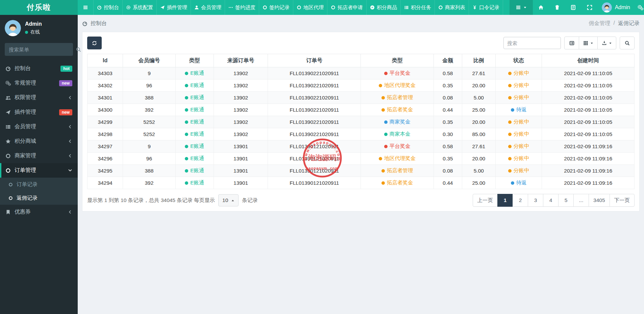  Describe the element at coordinates (372, 7) in the screenshot. I see `pcircle-icon: P` at that location.